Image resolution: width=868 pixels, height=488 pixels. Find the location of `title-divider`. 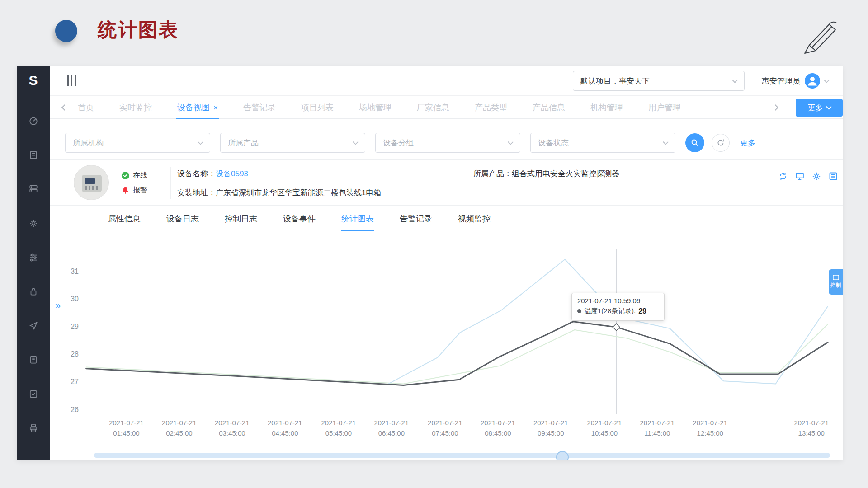

title-divider is located at coordinates (439, 53).